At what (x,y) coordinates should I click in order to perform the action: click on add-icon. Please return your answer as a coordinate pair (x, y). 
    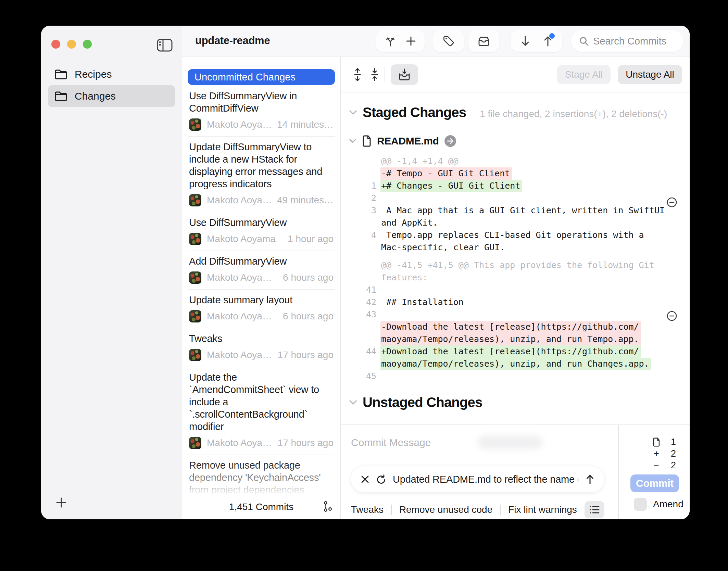
    Looking at the image, I should click on (411, 41).